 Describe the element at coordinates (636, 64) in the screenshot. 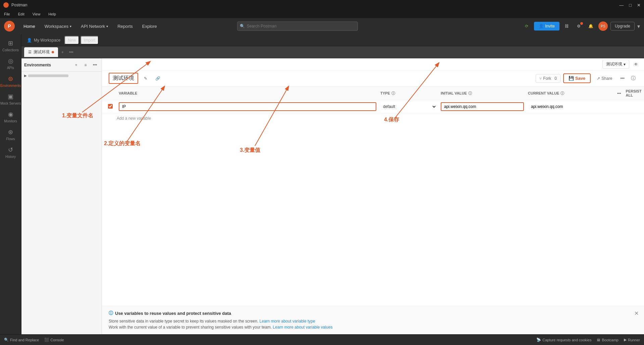

I see `eye-icon-btn: 👁` at that location.